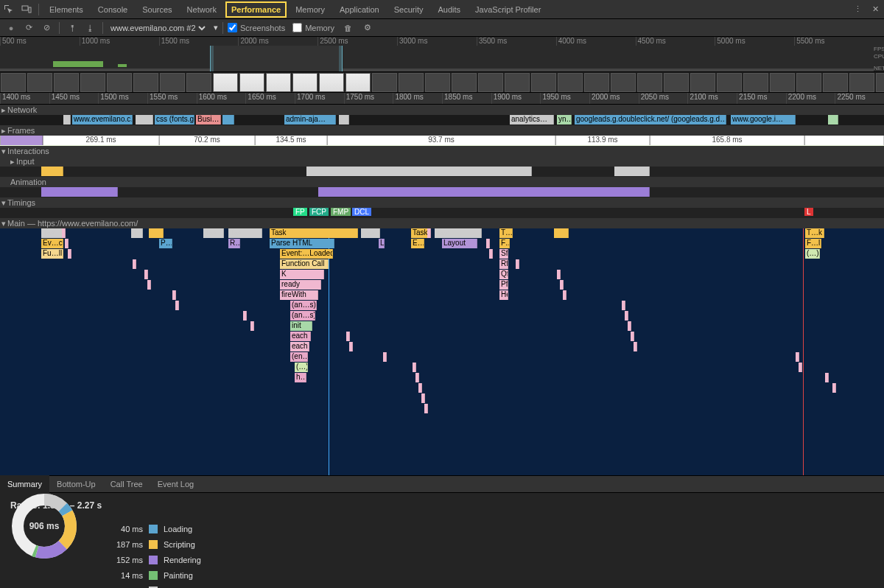 This screenshot has width=884, height=588. I want to click on flame-entry: Ev…ck, so click(52, 243).